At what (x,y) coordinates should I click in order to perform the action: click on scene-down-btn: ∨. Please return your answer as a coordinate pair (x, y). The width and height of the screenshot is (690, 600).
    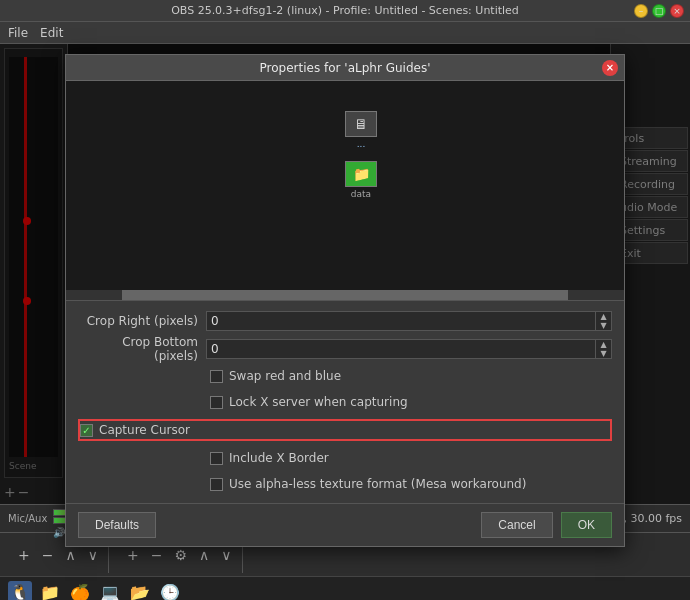
    Looking at the image, I should click on (93, 555).